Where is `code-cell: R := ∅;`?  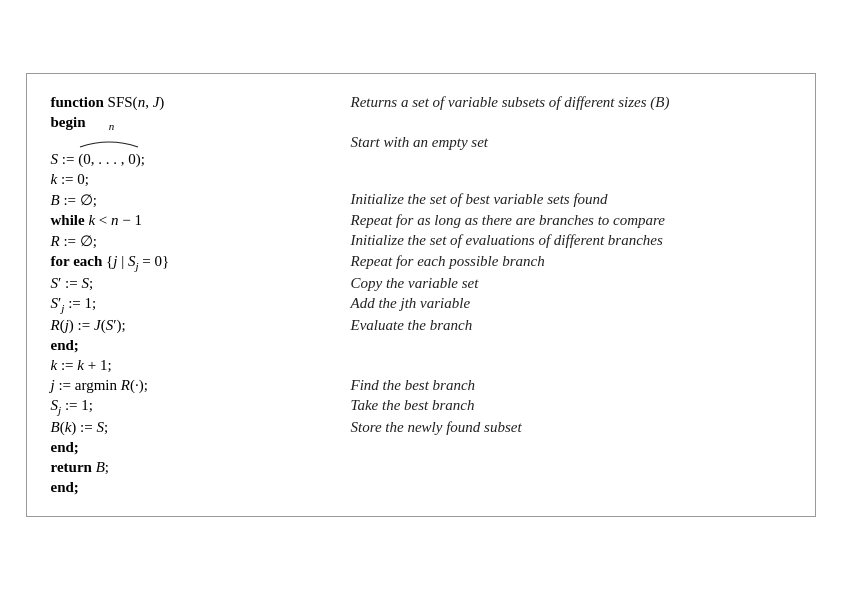
code-cell: R := ∅; is located at coordinates (201, 242).